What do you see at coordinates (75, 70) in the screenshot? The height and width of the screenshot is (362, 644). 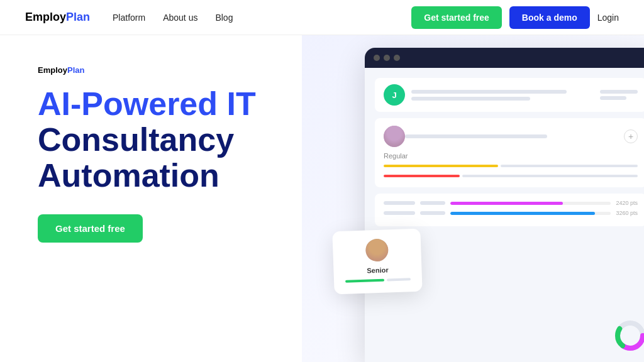 I see `hero-brand-plan: Plan` at bounding box center [75, 70].